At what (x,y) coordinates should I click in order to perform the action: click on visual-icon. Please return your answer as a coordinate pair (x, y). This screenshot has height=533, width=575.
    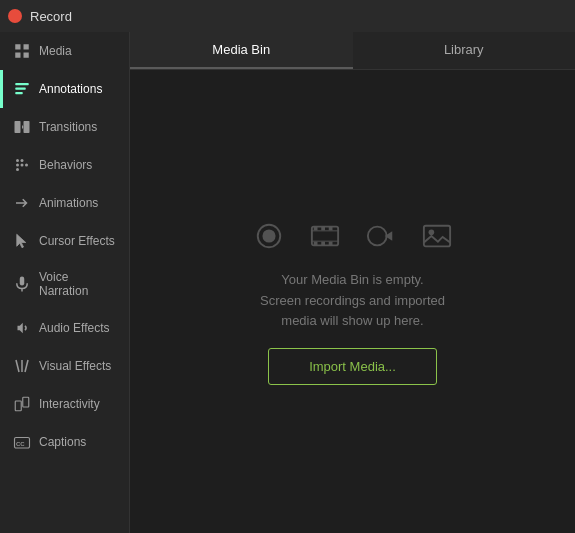
    Looking at the image, I should click on (22, 366).